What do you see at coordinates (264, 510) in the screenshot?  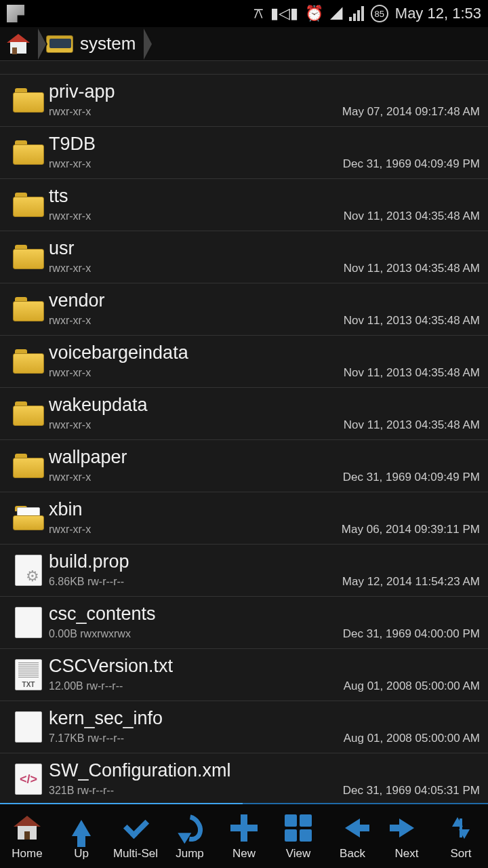 I see `file-name: xbin` at bounding box center [264, 510].